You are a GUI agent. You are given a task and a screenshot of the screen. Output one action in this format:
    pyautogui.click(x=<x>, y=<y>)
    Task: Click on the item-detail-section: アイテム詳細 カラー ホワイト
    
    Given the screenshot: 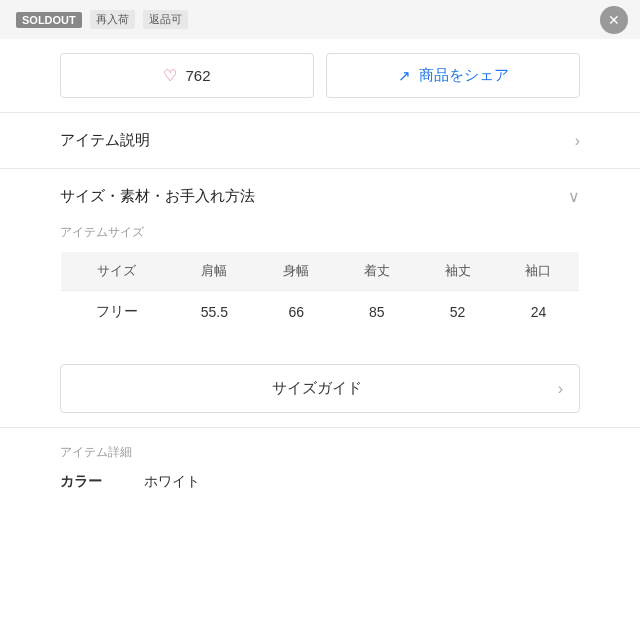 What is the action you would take?
    pyautogui.click(x=320, y=468)
    